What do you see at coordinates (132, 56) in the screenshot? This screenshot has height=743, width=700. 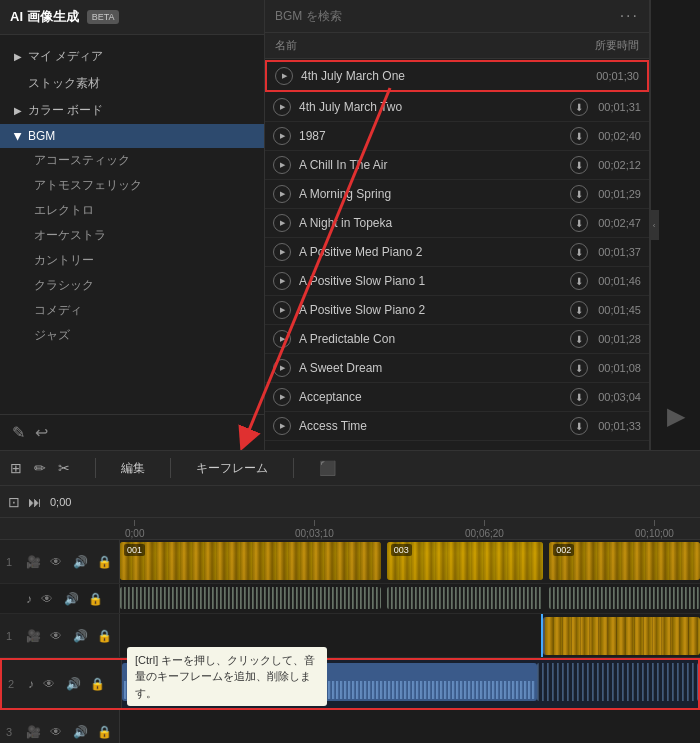 I see `sidebar-item-my-media: ▶ マイ メディア` at bounding box center [132, 56].